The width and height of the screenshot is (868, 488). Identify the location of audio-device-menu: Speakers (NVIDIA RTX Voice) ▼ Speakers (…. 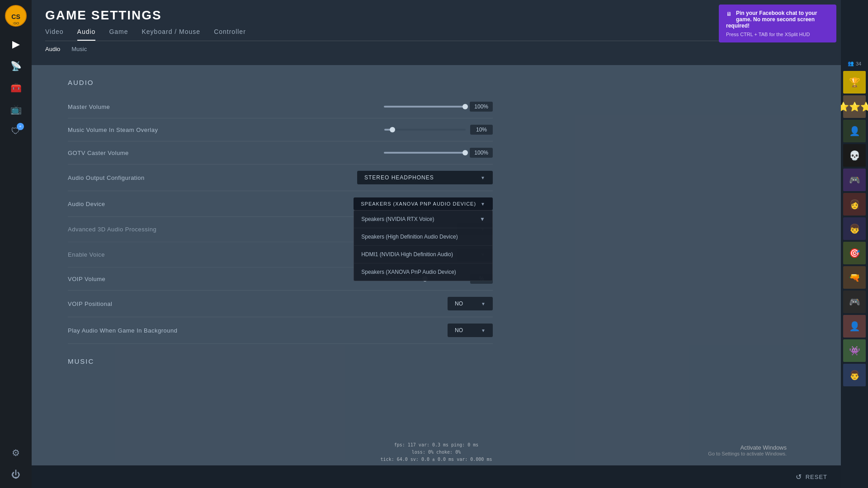
(423, 246).